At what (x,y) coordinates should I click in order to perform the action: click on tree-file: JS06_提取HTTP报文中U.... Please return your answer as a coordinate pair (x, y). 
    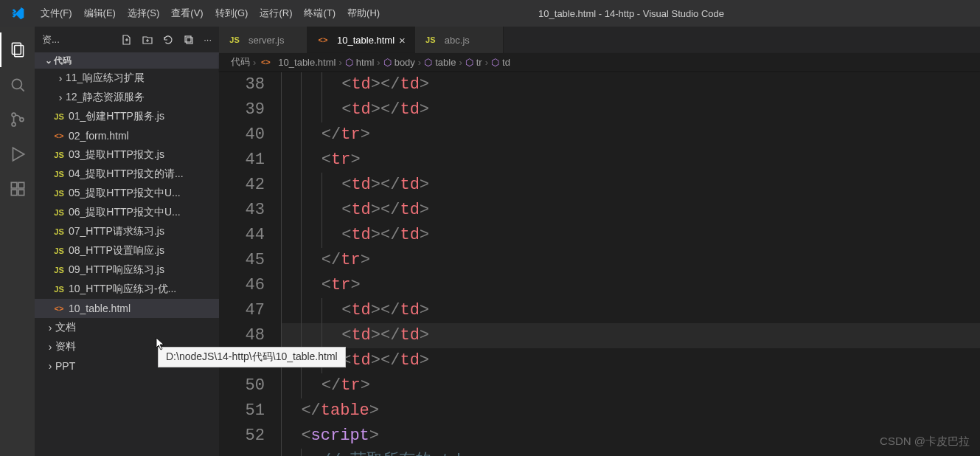
    Looking at the image, I should click on (127, 213).